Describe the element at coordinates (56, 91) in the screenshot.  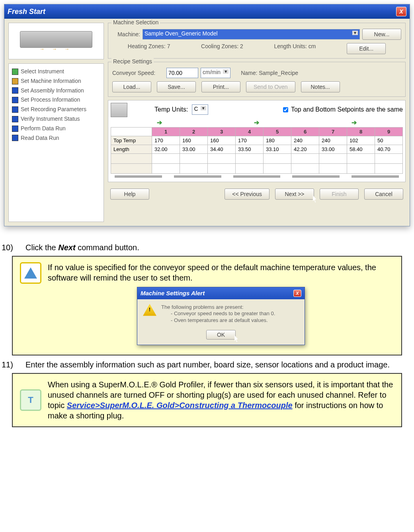
I see `list-item: Set Assembly Information` at that location.